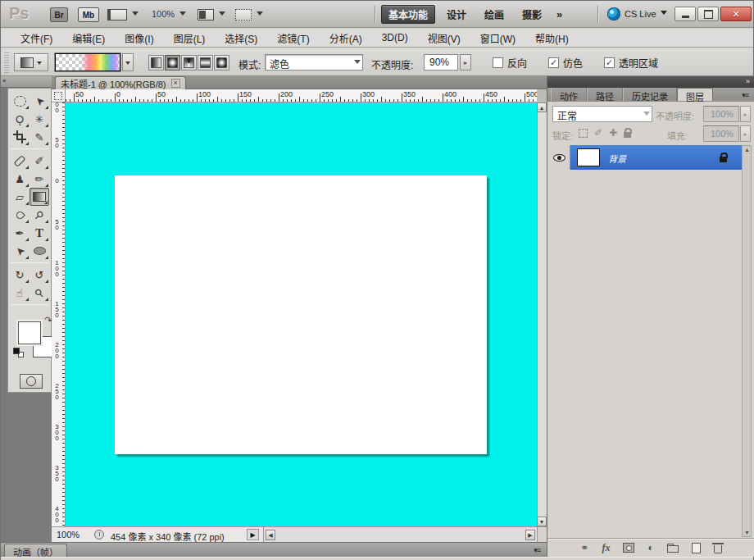 The height and width of the screenshot is (560, 754). I want to click on type-tool: T, so click(39, 233).